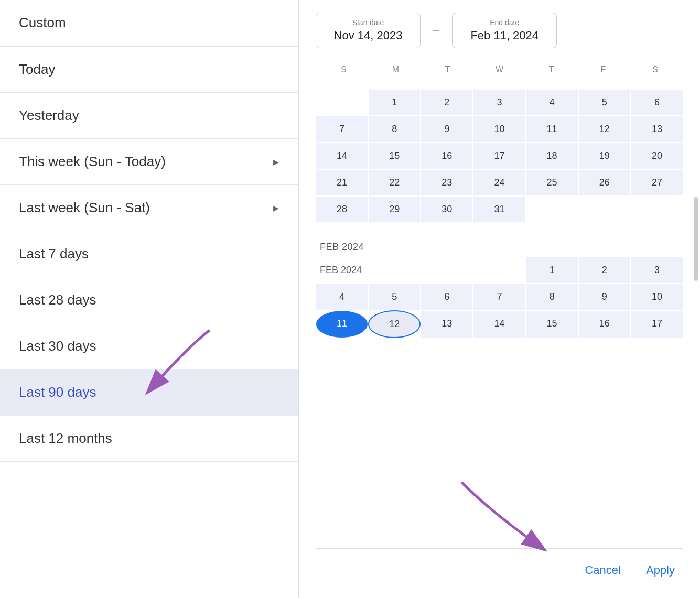 The image size is (700, 598). What do you see at coordinates (42, 23) in the screenshot?
I see `menu-item-label-custom: Custom` at bounding box center [42, 23].